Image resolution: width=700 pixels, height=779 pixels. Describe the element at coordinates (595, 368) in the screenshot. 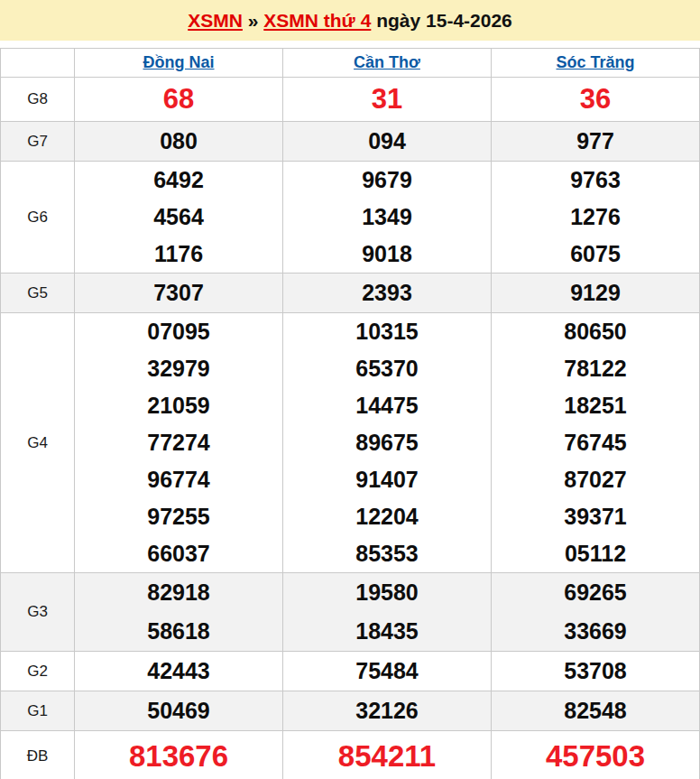

I see `result-number: 78122` at that location.